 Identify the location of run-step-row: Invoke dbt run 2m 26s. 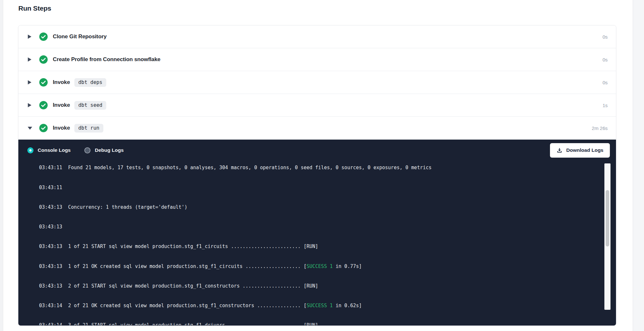
(317, 128).